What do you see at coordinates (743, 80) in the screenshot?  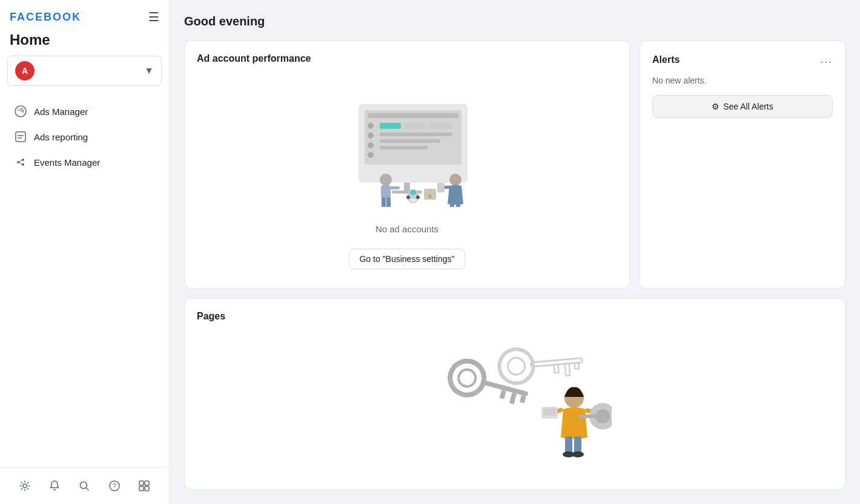 I see `alerts-empty-text: No new alerts.` at bounding box center [743, 80].